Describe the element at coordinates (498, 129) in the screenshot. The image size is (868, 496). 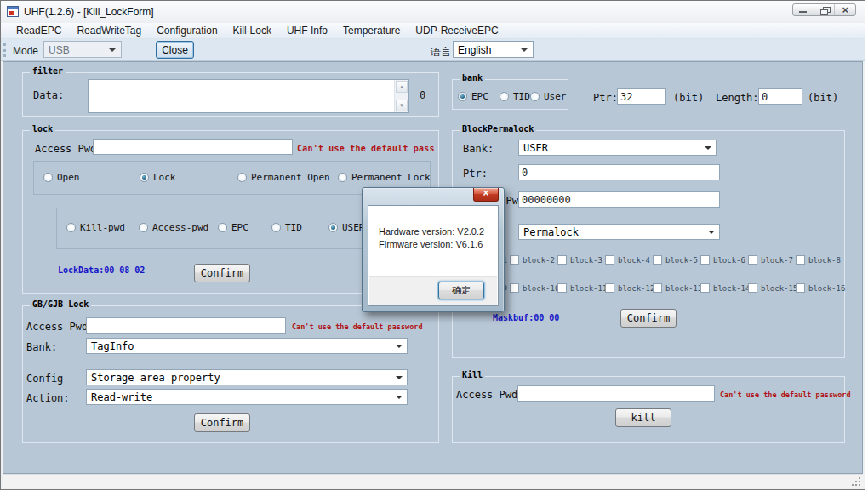
I see `blockpermalock-group-title: BlockPermalock` at that location.